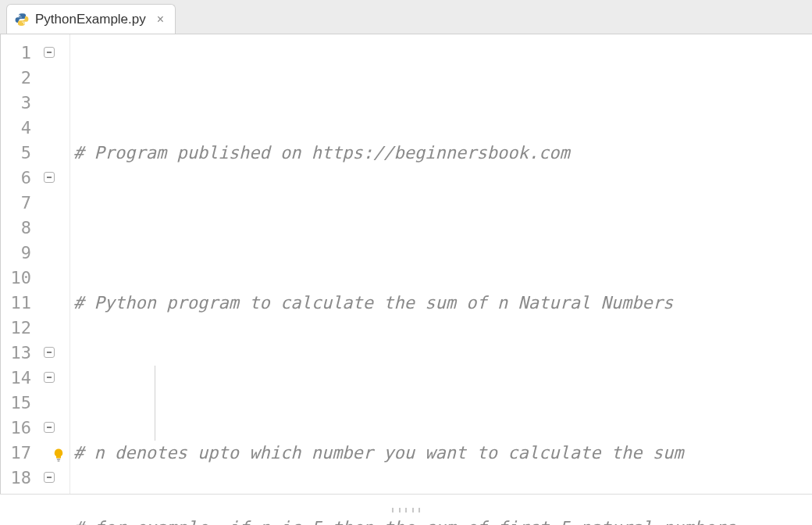  Describe the element at coordinates (155, 403) in the screenshot. I see `indent-guide` at that location.